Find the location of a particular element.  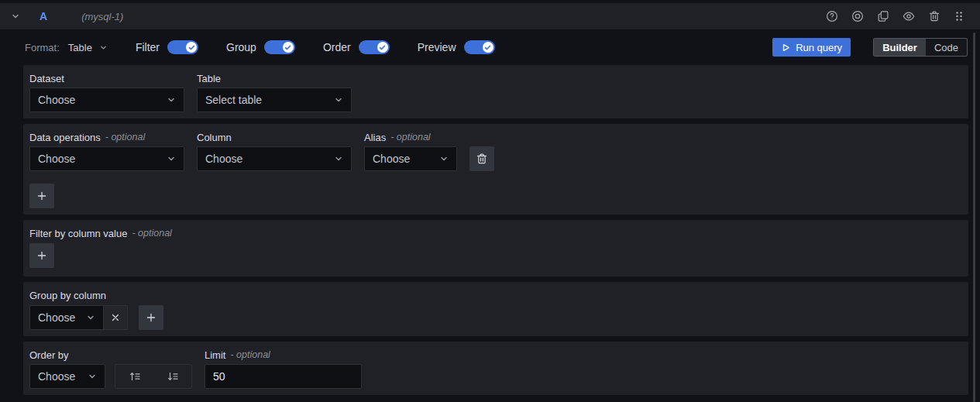

data-operations-select-value: Choose is located at coordinates (57, 159).